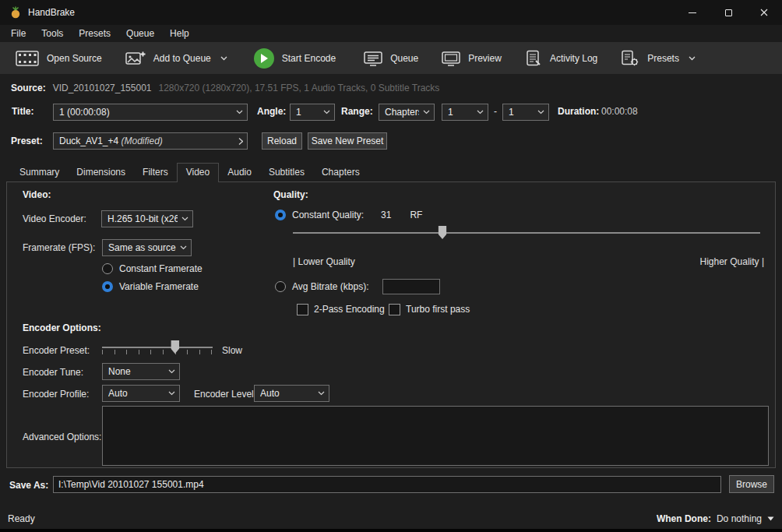  Describe the element at coordinates (341, 173) in the screenshot. I see `tab-chapters: Chapters` at that location.